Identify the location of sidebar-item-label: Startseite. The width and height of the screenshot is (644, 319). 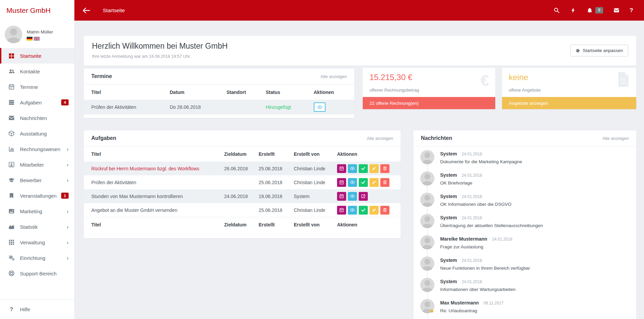
(30, 56).